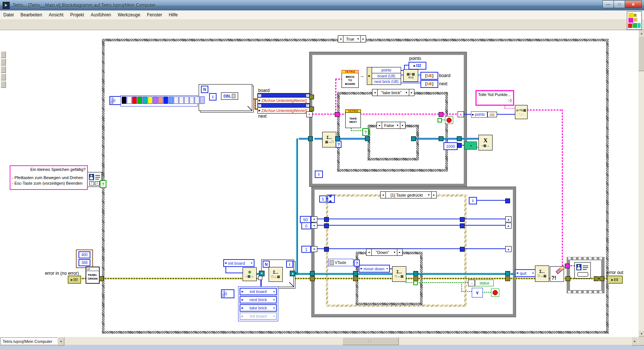  What do you see at coordinates (451, 146) in the screenshot?
I see `wait-constant: 1000` at bounding box center [451, 146].